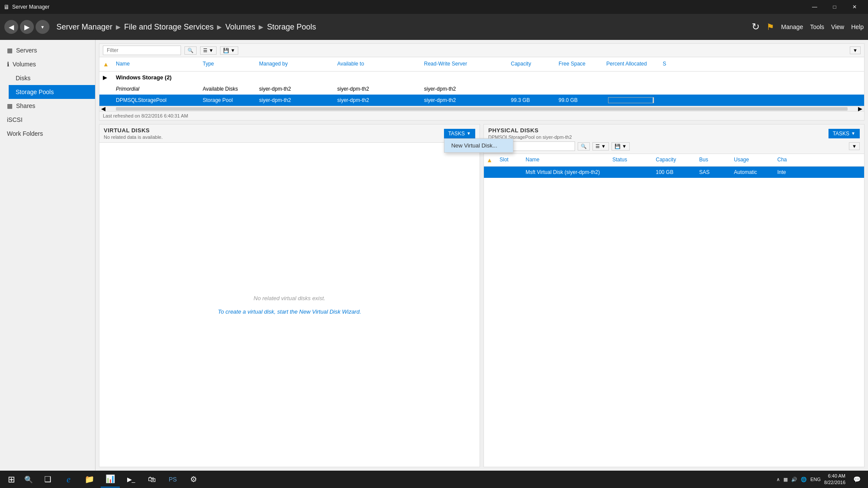 This screenshot has width=868, height=488. What do you see at coordinates (295, 89) in the screenshot?
I see `row-managed-primordial: siyer-dpm-th2` at bounding box center [295, 89].